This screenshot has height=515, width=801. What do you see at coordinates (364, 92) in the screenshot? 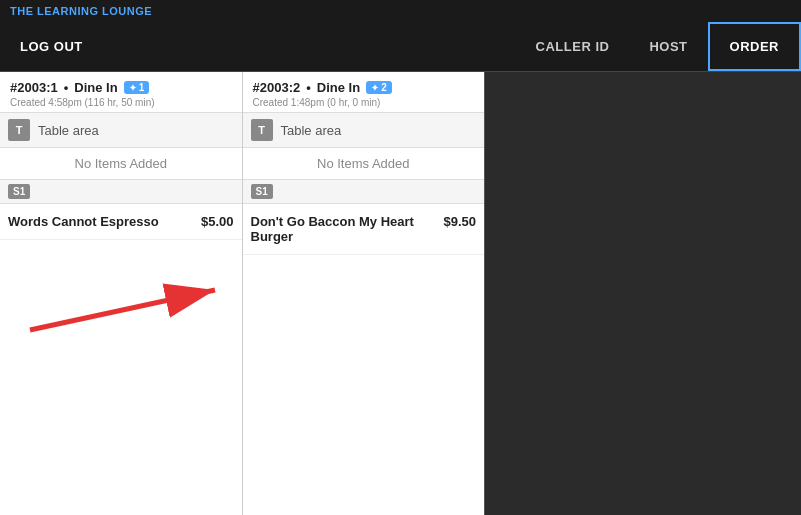
I see `order-header-2: #2003:2 • Dine In ✦ 2 Created 1:48pm (0 …` at bounding box center [364, 92].